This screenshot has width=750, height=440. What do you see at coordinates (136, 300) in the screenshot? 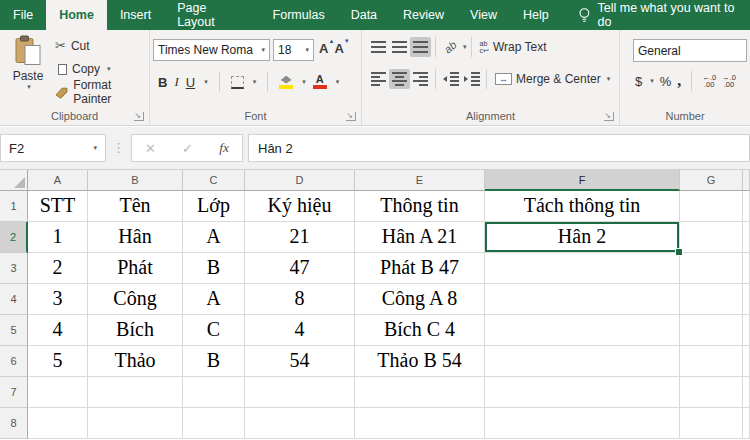
I see `cell-B4: Công` at bounding box center [136, 300].